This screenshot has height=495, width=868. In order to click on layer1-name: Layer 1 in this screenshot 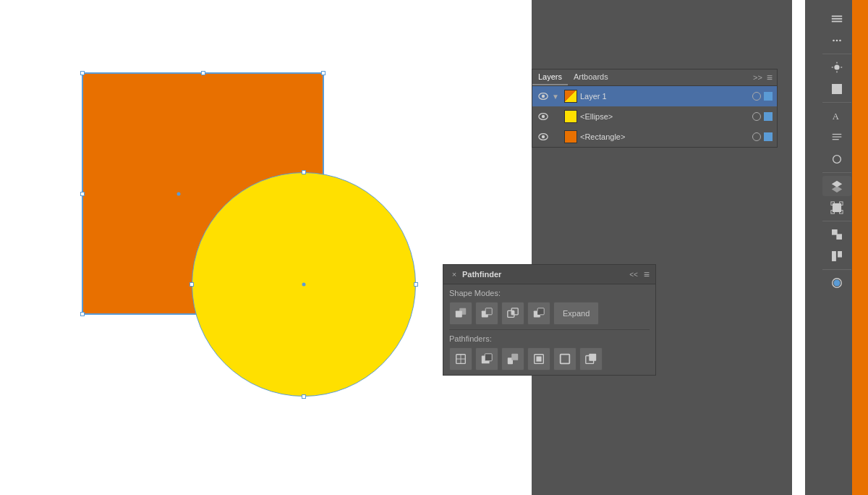, I will do `click(666, 96)`.